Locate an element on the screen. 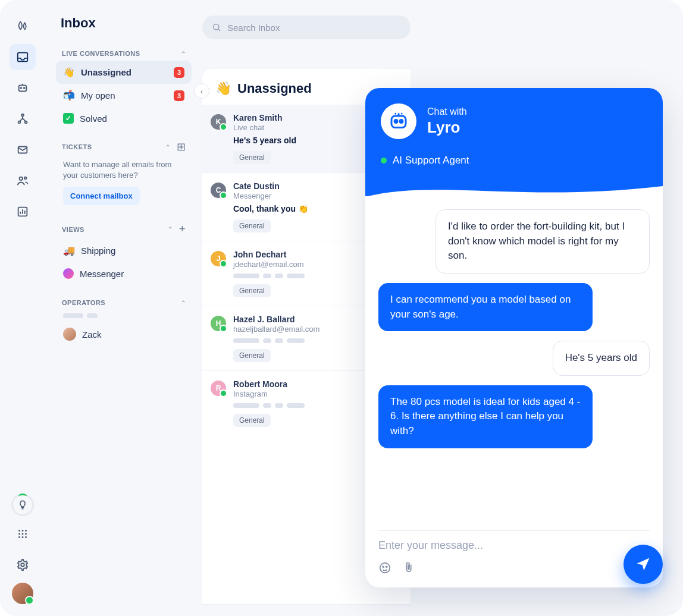 This screenshot has width=683, height=616. avatar is located at coordinates (70, 334).